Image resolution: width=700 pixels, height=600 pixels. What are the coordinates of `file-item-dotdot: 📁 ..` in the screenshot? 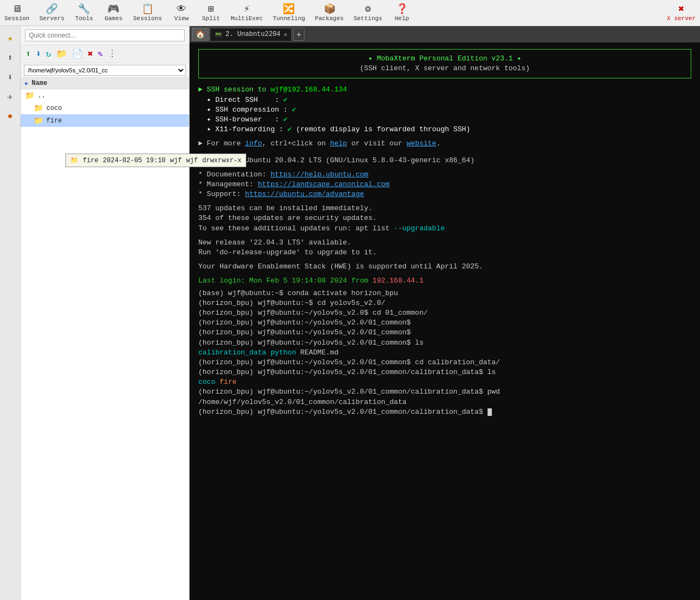 It's located at (105, 96).